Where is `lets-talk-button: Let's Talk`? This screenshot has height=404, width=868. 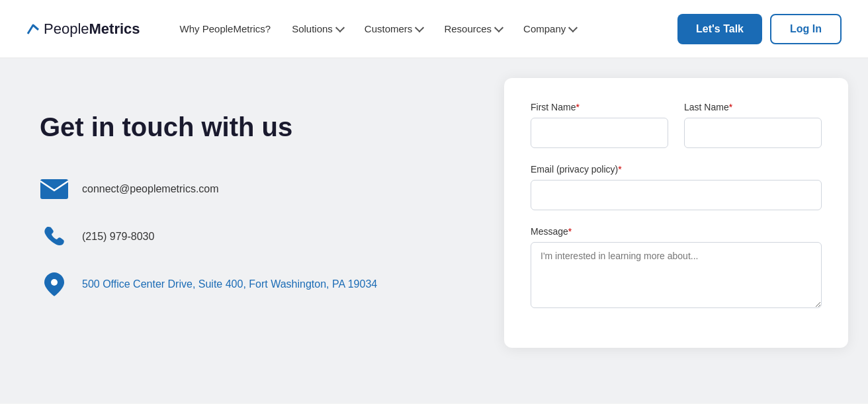 lets-talk-button: Let's Talk is located at coordinates (720, 29).